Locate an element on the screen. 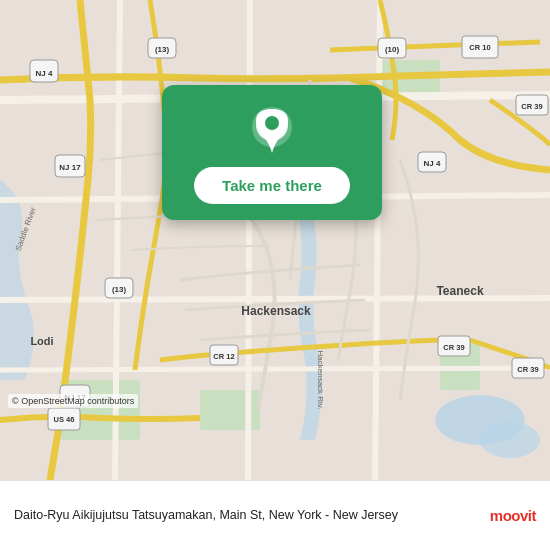 This screenshot has height=550, width=550. svg-text: NJ 17 is located at coordinates (70, 168).